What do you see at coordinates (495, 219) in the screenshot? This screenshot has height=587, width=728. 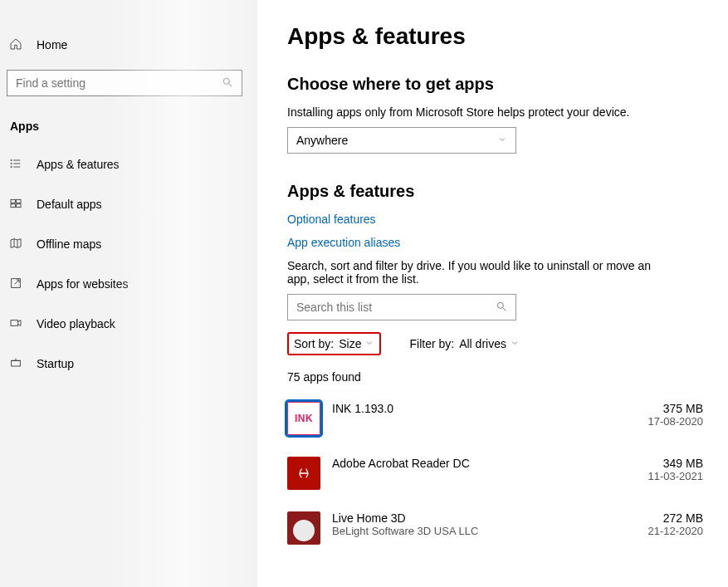 I see `optional-features-link: Optional features` at bounding box center [495, 219].